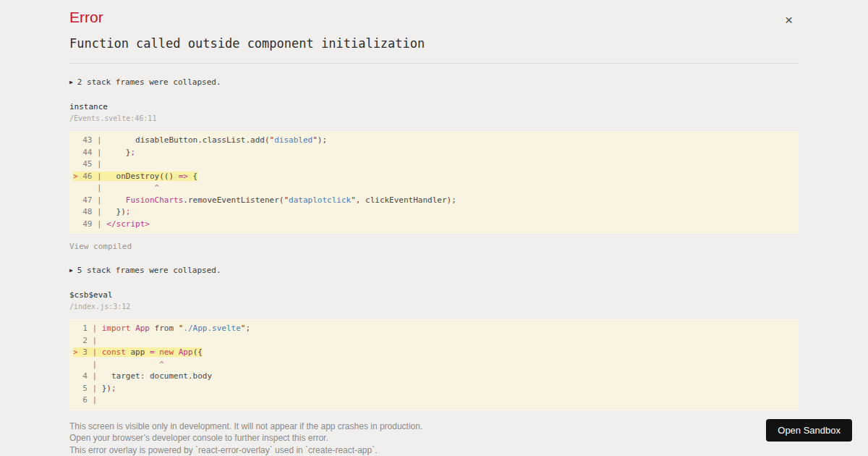  What do you see at coordinates (434, 153) in the screenshot?
I see `code-line: 44 | };` at bounding box center [434, 153].